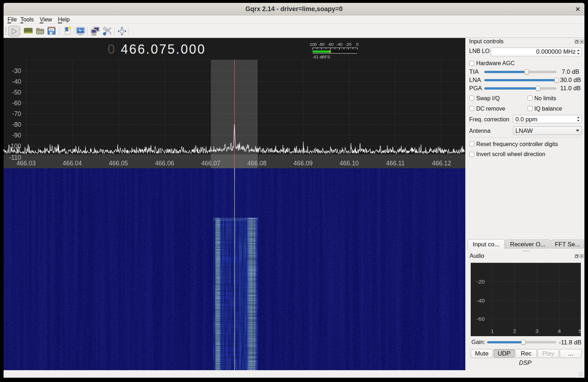  What do you see at coordinates (442, 163) in the screenshot?
I see `svg-text: 466.12` at bounding box center [442, 163].